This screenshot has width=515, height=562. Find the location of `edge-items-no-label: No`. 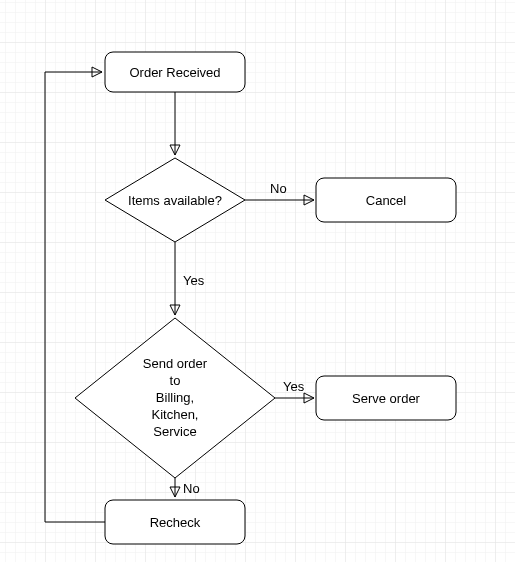

edge-items-no-label: No is located at coordinates (278, 188).